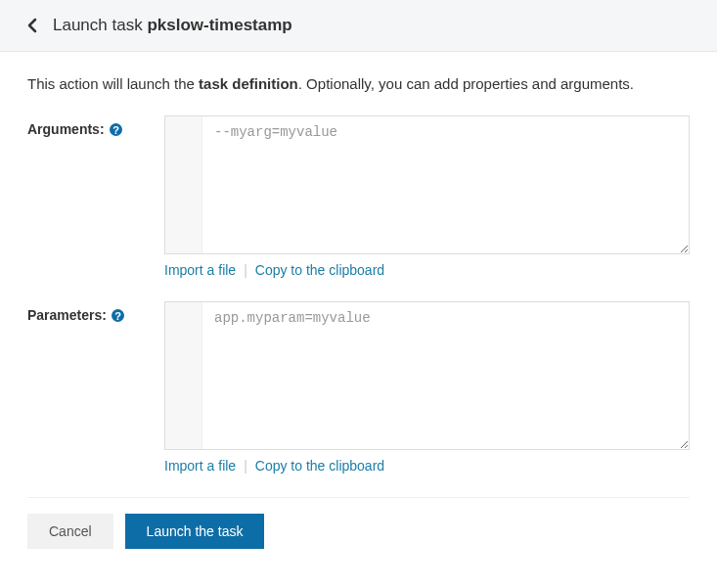  Describe the element at coordinates (200, 270) in the screenshot. I see `arguments-import-link: Import a file` at that location.